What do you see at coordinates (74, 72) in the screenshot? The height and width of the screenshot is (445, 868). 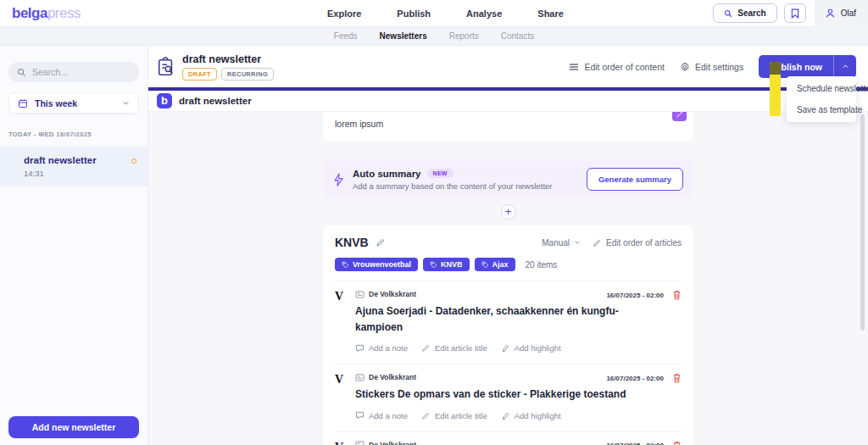 I see `sidebar-search` at bounding box center [74, 72].